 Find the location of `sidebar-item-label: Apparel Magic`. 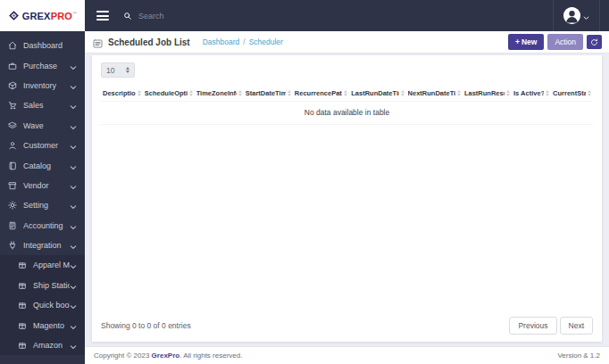

sidebar-item-label: Apparel Magic is located at coordinates (52, 265).